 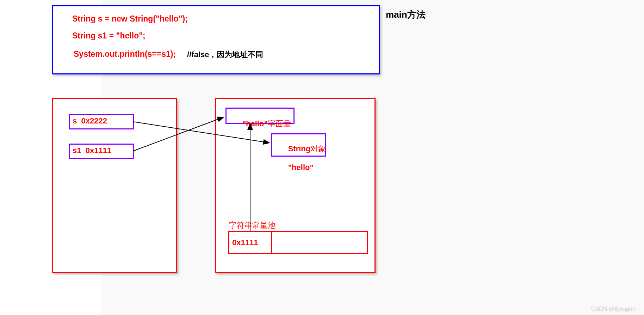 I want to click on heap-object-text: String对象 "hello", so click(x=299, y=159).